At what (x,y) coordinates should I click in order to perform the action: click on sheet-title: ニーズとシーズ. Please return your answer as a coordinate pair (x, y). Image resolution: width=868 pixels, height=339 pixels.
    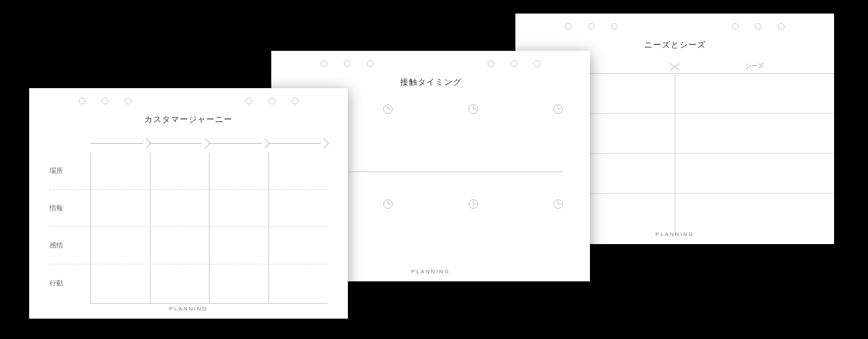
    Looking at the image, I should click on (675, 45).